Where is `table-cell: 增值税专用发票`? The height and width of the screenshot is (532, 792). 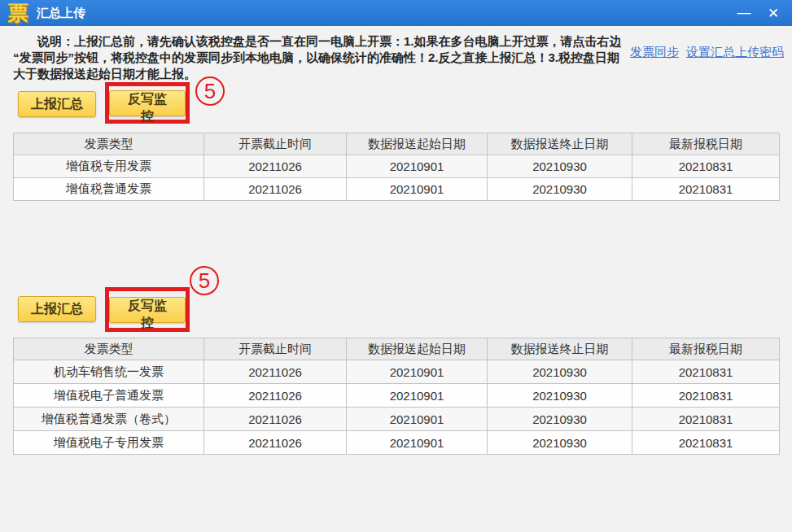 table-cell: 增值税专用发票 is located at coordinates (109, 167).